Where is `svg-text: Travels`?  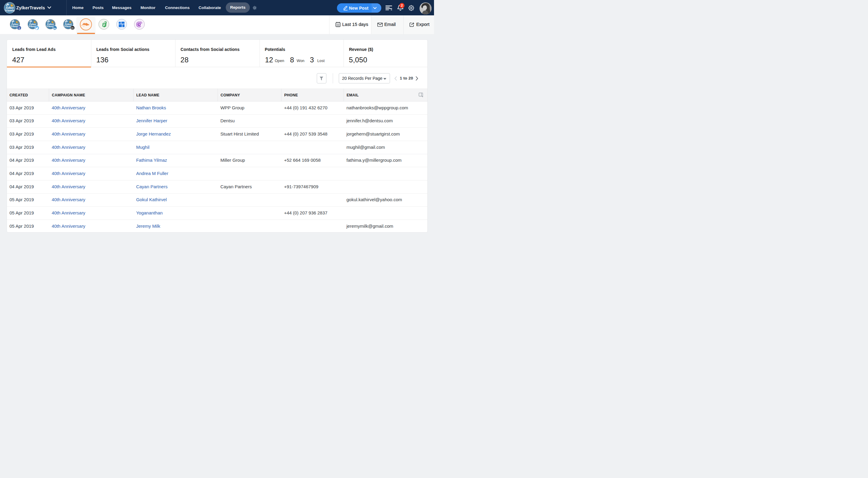
svg-text: Travels is located at coordinates (9, 10).